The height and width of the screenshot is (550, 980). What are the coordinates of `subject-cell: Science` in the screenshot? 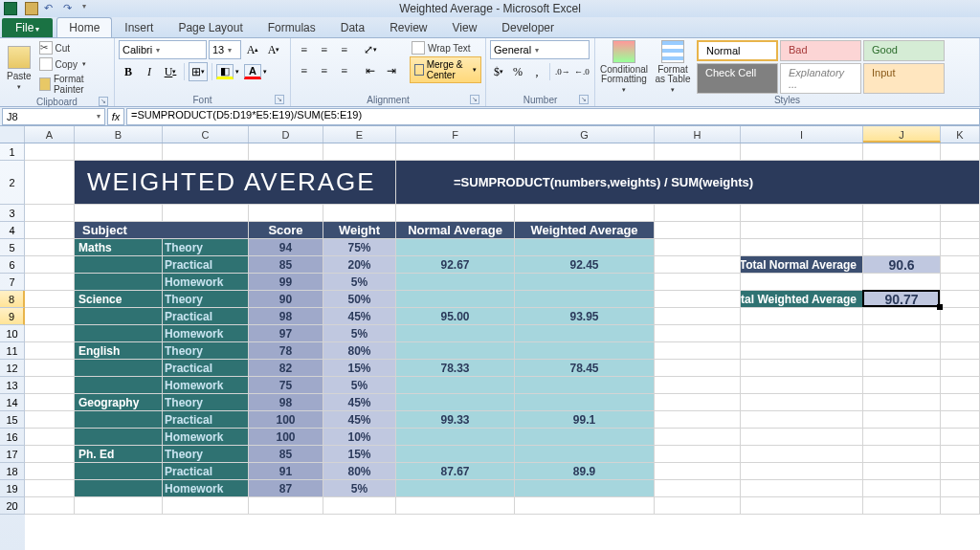 It's located at (119, 298).